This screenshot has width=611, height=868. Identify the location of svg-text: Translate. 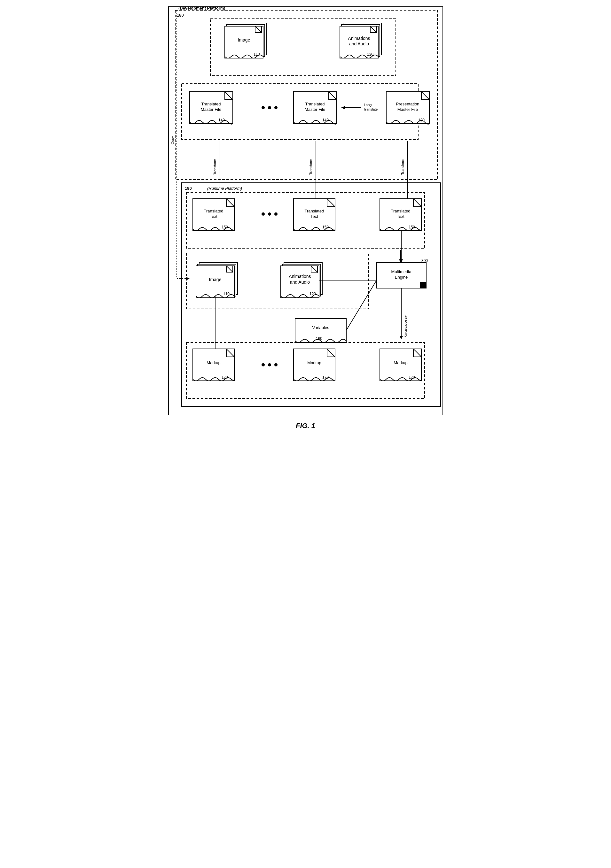
(370, 109).